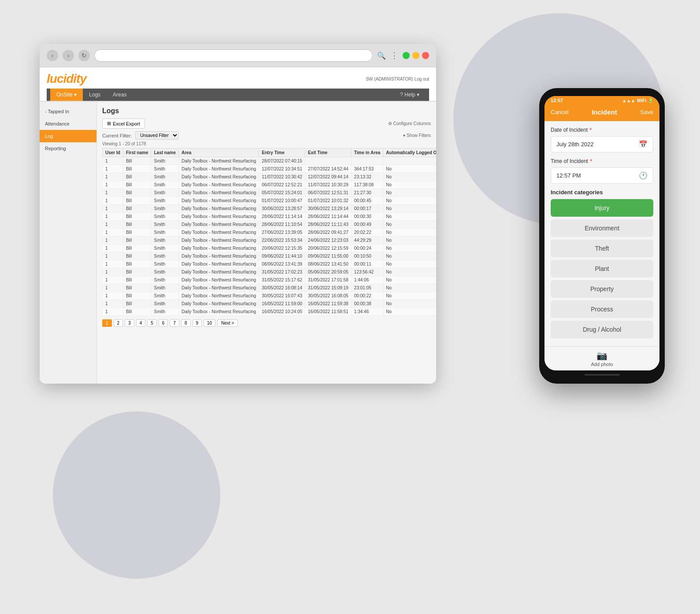  What do you see at coordinates (410, 95) in the screenshot?
I see `nav-help: ? Help ▾` at bounding box center [410, 95].